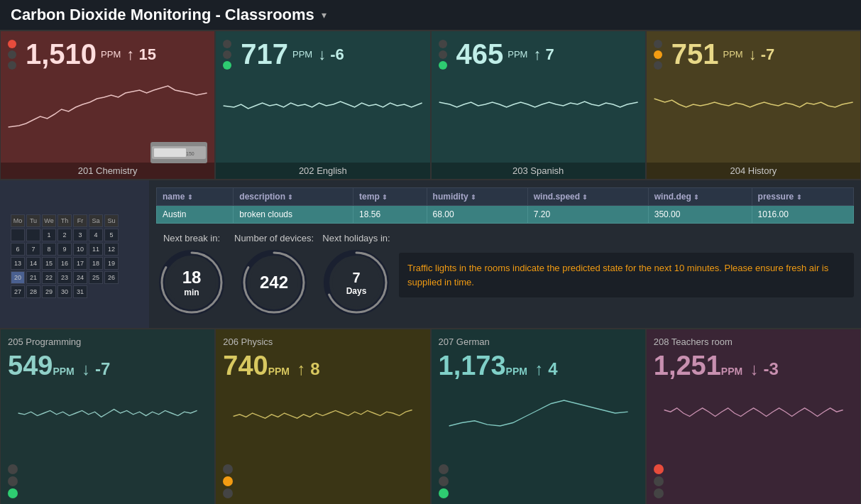  I want to click on sort-icon-humidity: ⇕, so click(473, 197).